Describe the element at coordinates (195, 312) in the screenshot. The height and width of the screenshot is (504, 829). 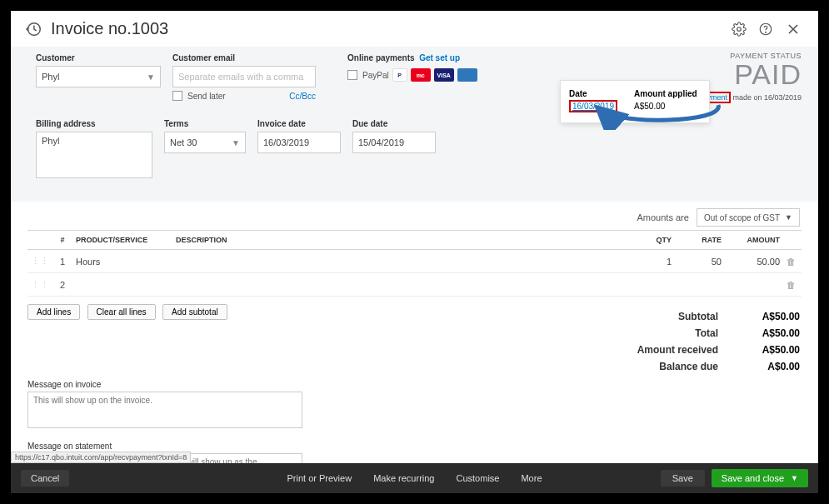
I see `add-subtotal-button: Add subtotal` at that location.